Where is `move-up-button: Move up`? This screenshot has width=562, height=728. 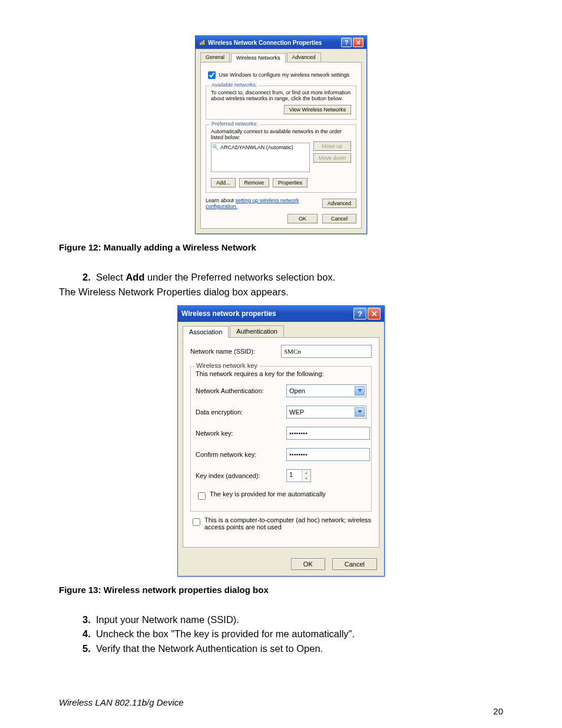 move-up-button: Move up is located at coordinates (332, 146).